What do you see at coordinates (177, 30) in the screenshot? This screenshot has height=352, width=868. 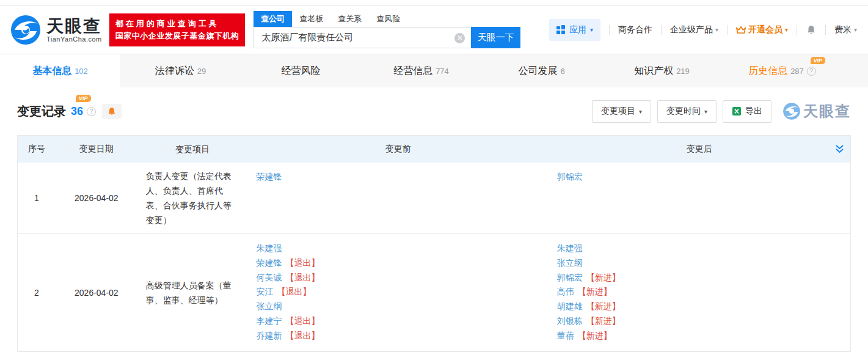 I see `promo-banner: 都在用的商业查询工具 国家中小企业发展子基金旗下机构` at bounding box center [177, 30].